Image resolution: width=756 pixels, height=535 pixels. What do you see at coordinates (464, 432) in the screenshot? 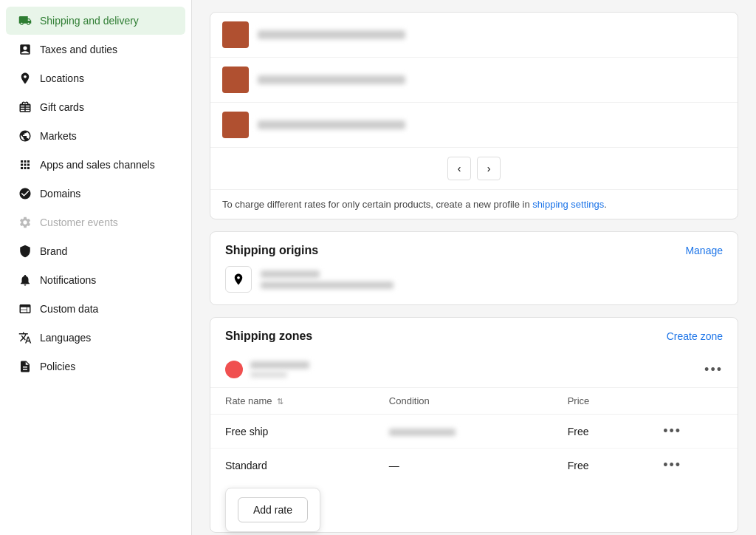
I see `condition-cell` at bounding box center [464, 432].